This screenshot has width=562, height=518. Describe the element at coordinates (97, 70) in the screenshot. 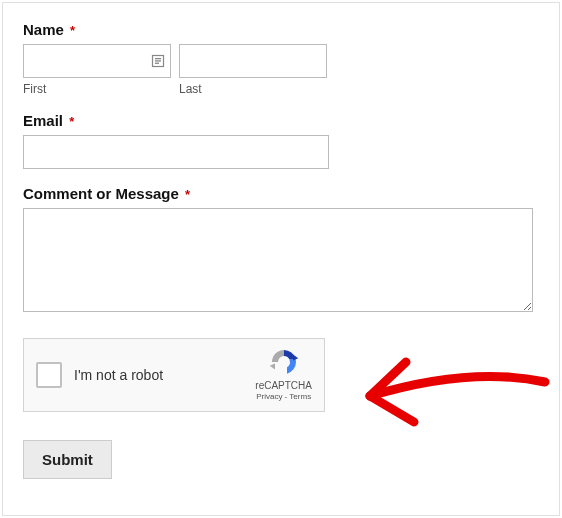

I see `first-name-col: First` at that location.